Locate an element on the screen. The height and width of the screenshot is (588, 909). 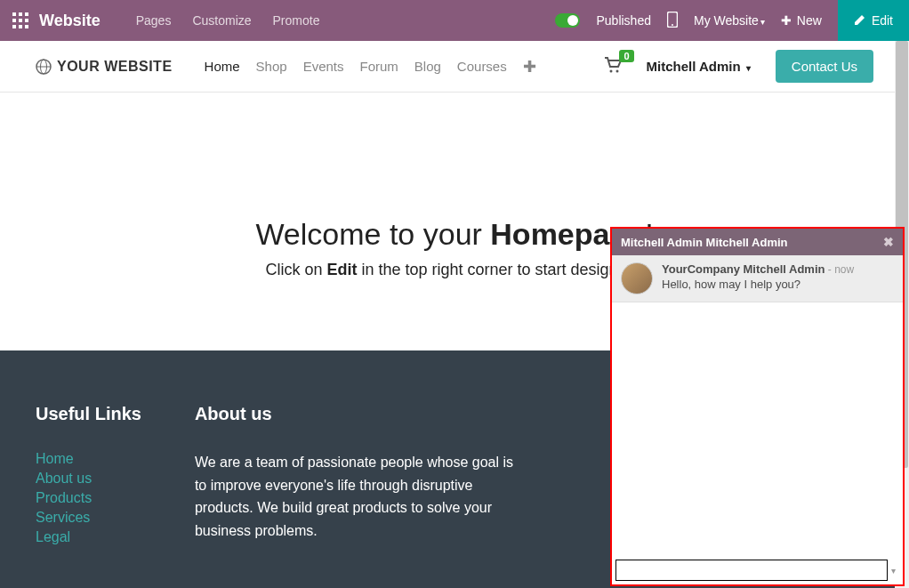
contact-us-button: Contact Us is located at coordinates (825, 66).